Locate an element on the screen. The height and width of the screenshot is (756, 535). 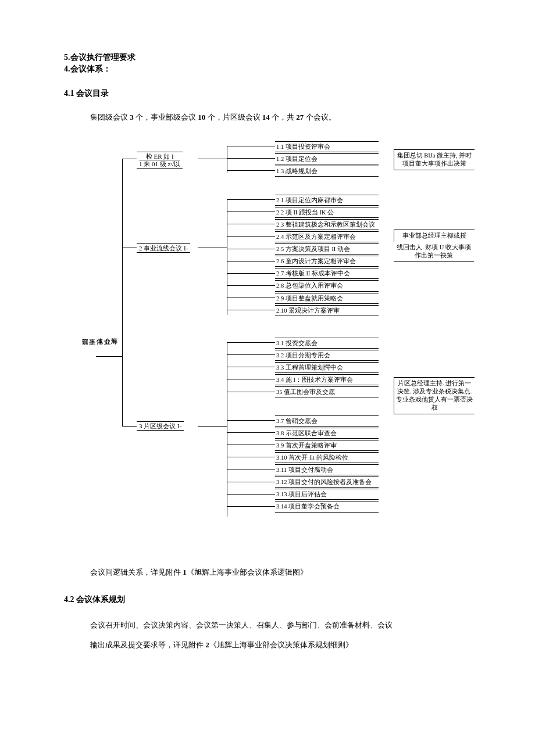
leaf-item: 3.11 项目交付腐动会 is located at coordinates (327, 470).